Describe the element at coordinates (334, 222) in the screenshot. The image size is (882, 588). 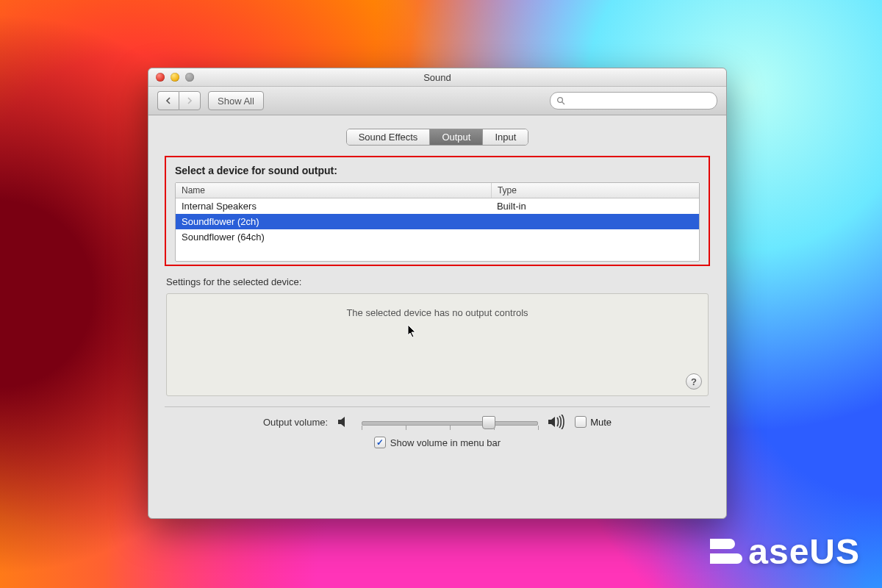
I see `device-name: Soundflower (2ch)` at that location.